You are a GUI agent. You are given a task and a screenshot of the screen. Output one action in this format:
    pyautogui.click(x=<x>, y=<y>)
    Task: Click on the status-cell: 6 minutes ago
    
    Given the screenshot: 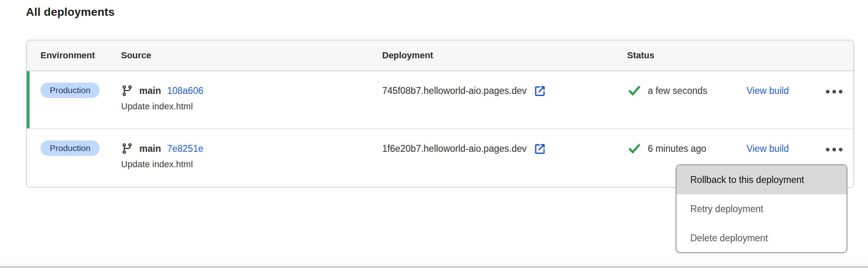 What is the action you would take?
    pyautogui.click(x=687, y=149)
    